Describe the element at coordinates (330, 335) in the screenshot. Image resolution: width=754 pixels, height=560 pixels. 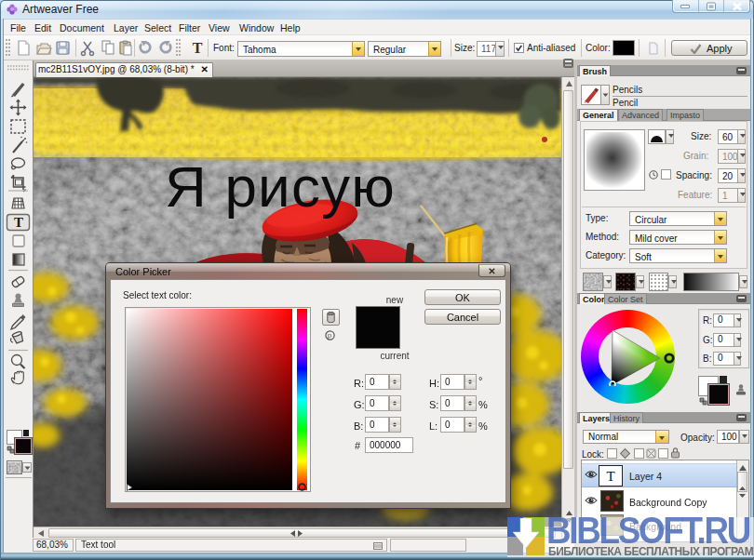
I see `svg-text: p` at that location.